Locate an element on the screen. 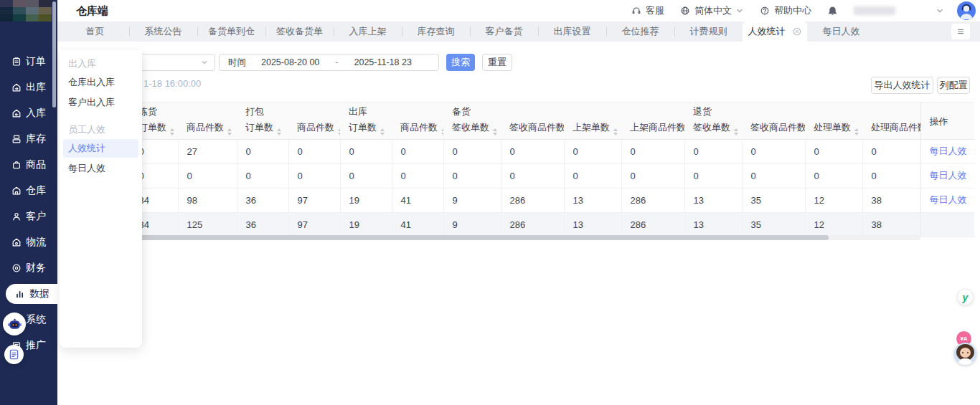 The height and width of the screenshot is (405, 980). sidebar-nav: 订单出库入库库存商品仓库客户物流财务数据系统推广 is located at coordinates (29, 204).